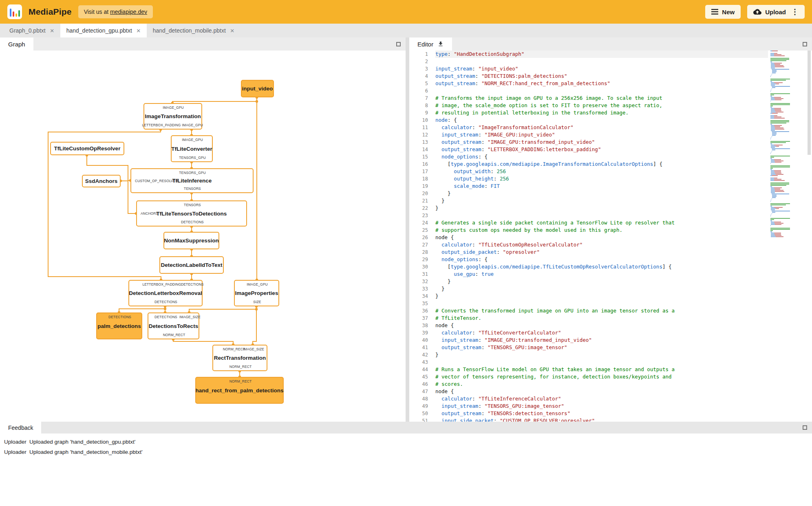 Image resolution: width=812 pixels, height=506 pixels. Describe the element at coordinates (419, 245) in the screenshot. I see `line-number: 27` at that location.